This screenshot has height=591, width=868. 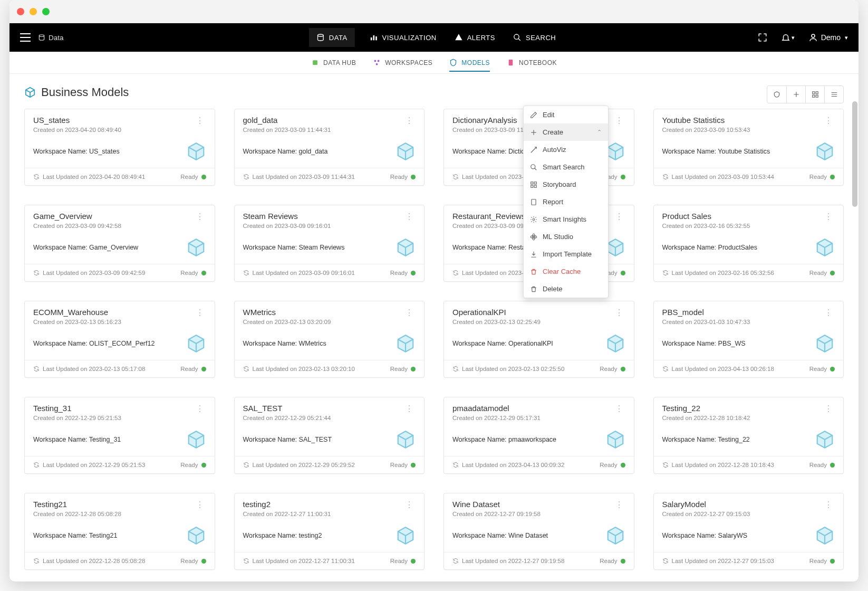 What do you see at coordinates (76, 151) in the screenshot?
I see `workspace-name: Workspace Name: US_states` at bounding box center [76, 151].